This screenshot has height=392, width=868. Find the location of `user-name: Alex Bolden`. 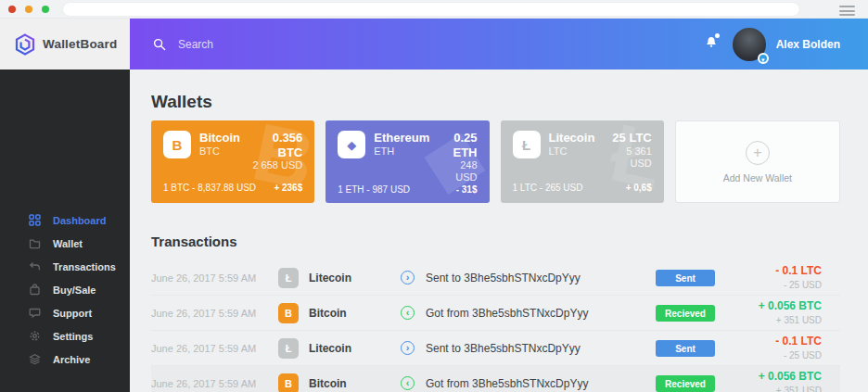

user-name: Alex Bolden is located at coordinates (809, 44).